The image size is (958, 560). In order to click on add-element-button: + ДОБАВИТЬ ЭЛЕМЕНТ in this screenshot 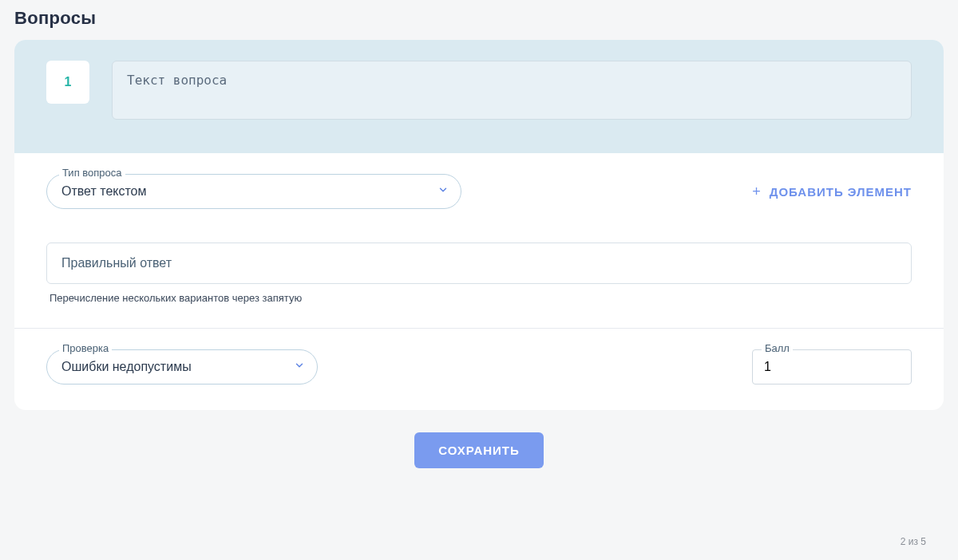, I will do `click(832, 191)`.